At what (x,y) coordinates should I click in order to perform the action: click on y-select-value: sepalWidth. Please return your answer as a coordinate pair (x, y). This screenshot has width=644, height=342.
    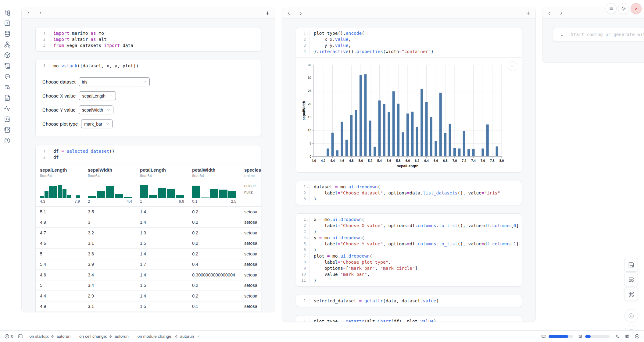
    Looking at the image, I should click on (93, 110).